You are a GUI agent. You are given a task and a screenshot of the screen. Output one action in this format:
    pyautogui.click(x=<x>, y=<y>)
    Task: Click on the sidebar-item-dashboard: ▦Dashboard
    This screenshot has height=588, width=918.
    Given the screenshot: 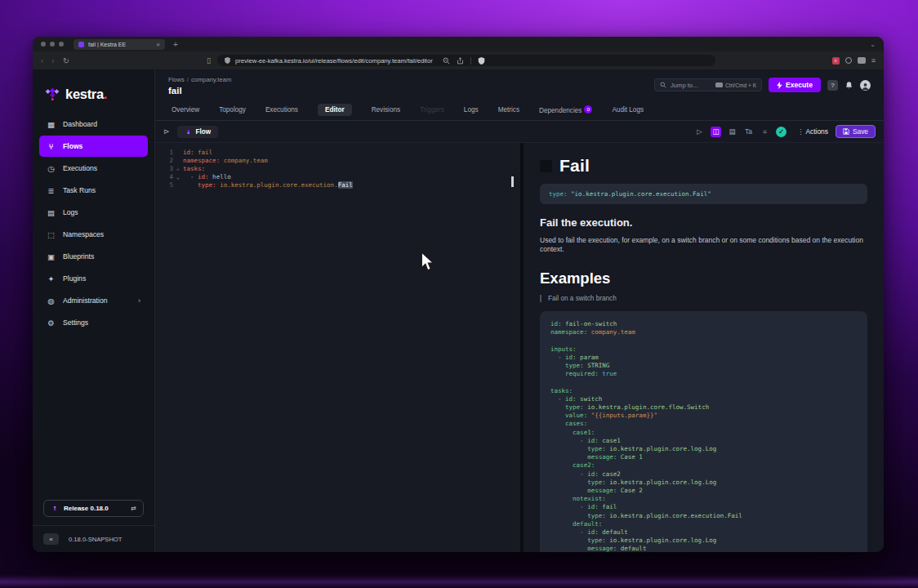 What is the action you would take?
    pyautogui.click(x=93, y=124)
    